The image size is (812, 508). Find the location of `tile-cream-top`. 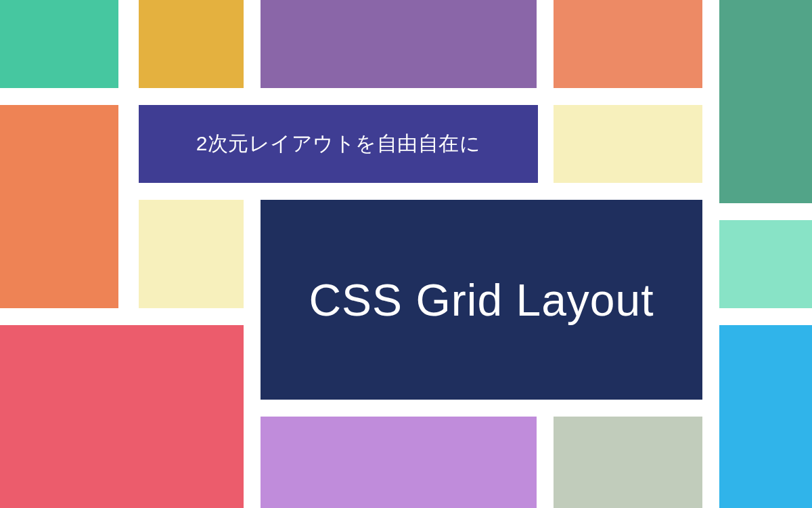

tile-cream-top is located at coordinates (628, 144).